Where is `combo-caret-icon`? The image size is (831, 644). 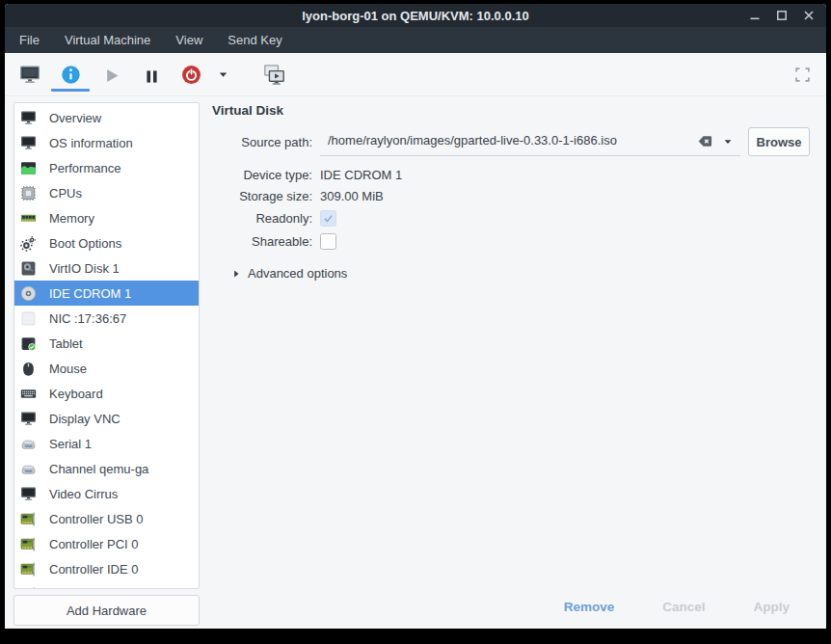 combo-caret-icon is located at coordinates (728, 142).